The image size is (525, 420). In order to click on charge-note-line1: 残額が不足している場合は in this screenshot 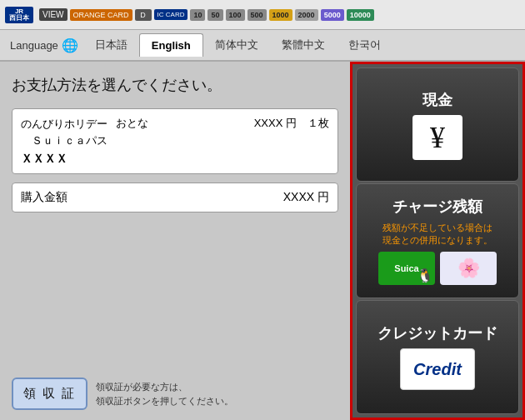, I will do `click(438, 228)`.